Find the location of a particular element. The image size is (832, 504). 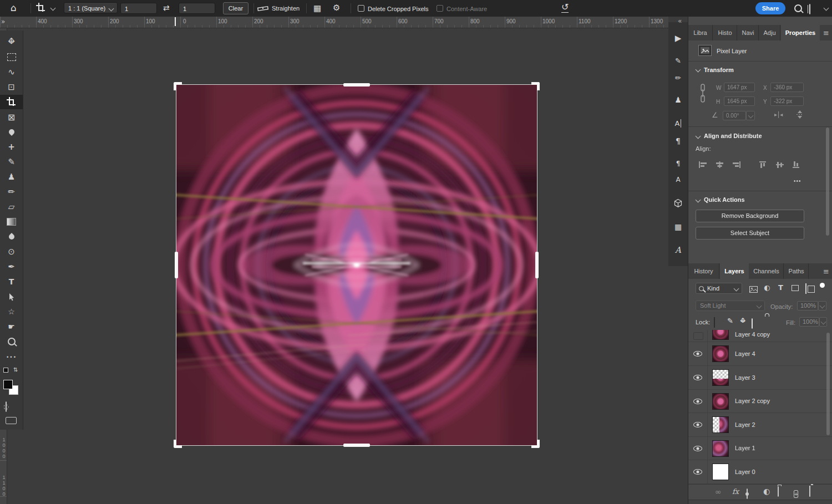

layer-row: Layer 3 is located at coordinates (760, 378).